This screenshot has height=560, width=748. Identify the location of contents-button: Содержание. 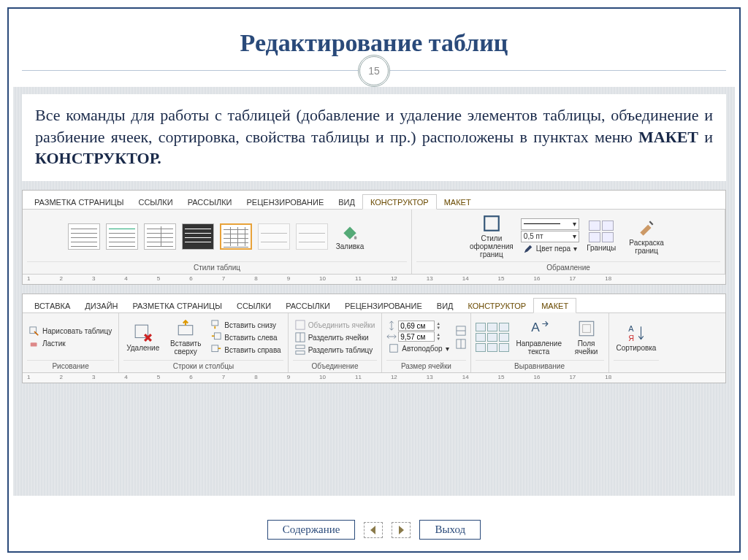
(311, 530).